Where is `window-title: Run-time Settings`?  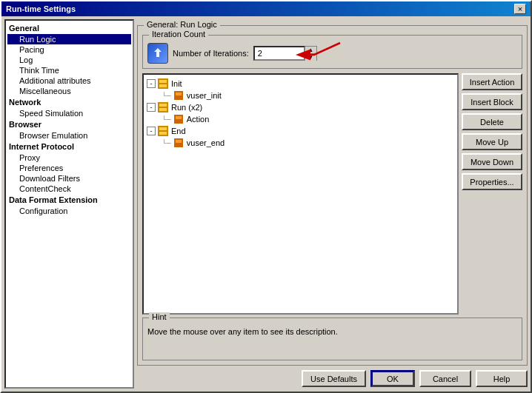 window-title: Run-time Settings is located at coordinates (41, 9).